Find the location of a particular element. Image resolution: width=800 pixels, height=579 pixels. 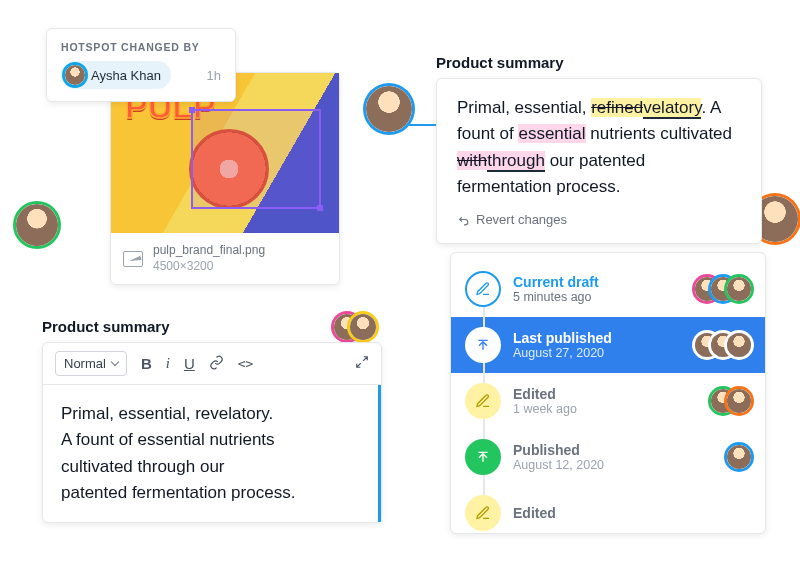

italic-button: i is located at coordinates (168, 364).